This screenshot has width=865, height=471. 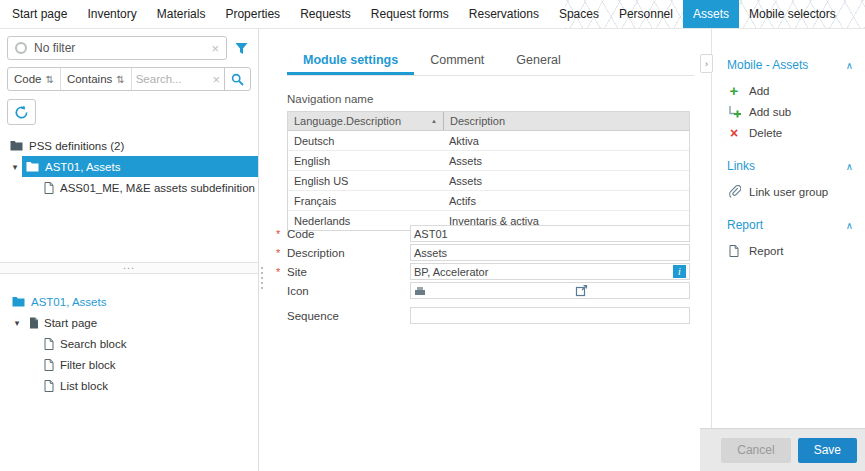 What do you see at coordinates (49, 344) in the screenshot?
I see `document-icon` at bounding box center [49, 344].